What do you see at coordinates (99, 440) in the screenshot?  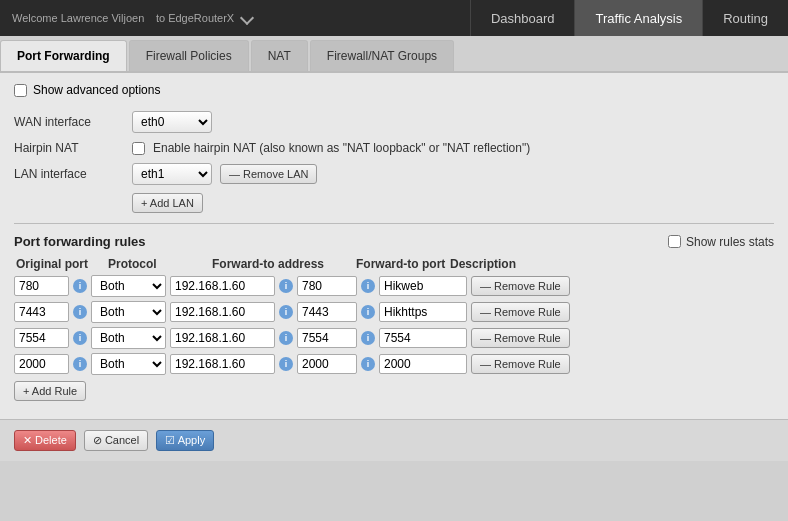 I see `cancel-icon: ⊘` at bounding box center [99, 440].